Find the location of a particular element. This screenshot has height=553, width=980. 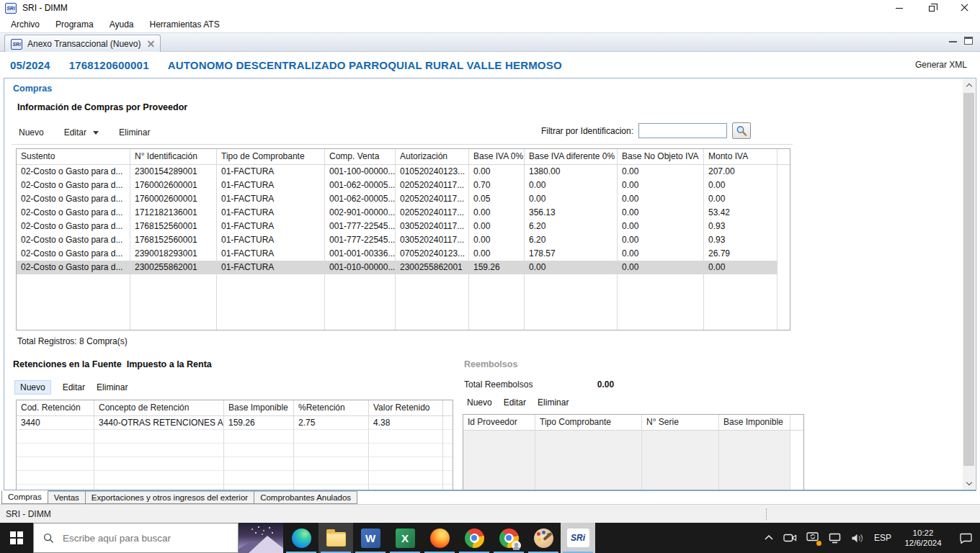

inner-maximize-icon is located at coordinates (968, 40).